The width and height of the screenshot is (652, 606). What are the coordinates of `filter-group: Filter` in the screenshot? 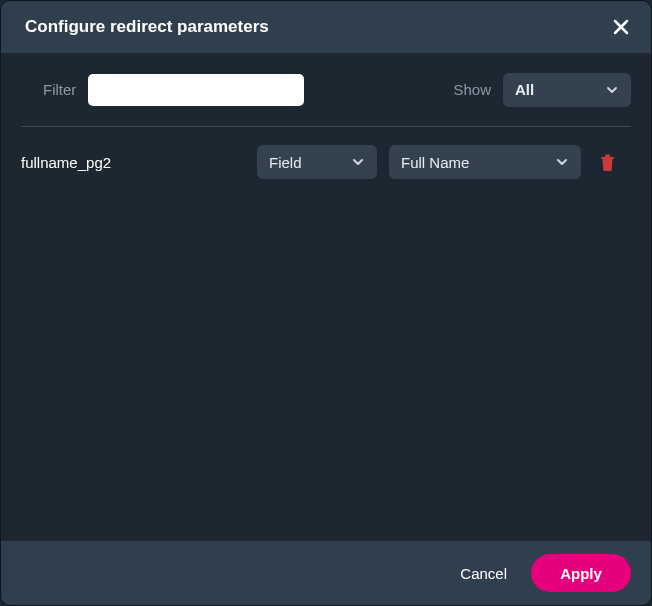 It's located at (162, 90).